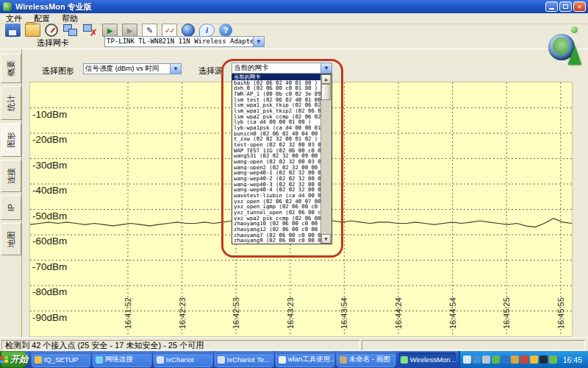 The width and height of the screenshot is (588, 368). What do you see at coordinates (276, 207) in the screenshot?
I see `source-option: yxz_open_igmp (02 06 00 c0 02 80 )` at bounding box center [276, 207].